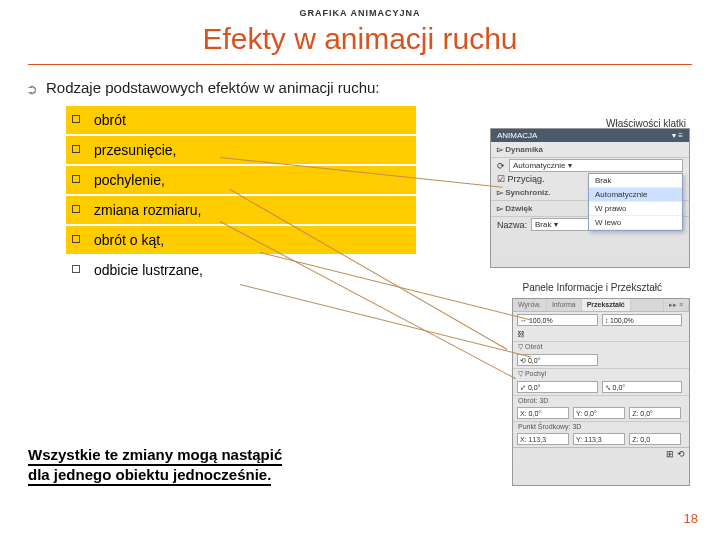 This screenshot has width=720, height=540. Describe the element at coordinates (517, 136) in the screenshot. I see `panel-tab: ANIMACJA` at that location.